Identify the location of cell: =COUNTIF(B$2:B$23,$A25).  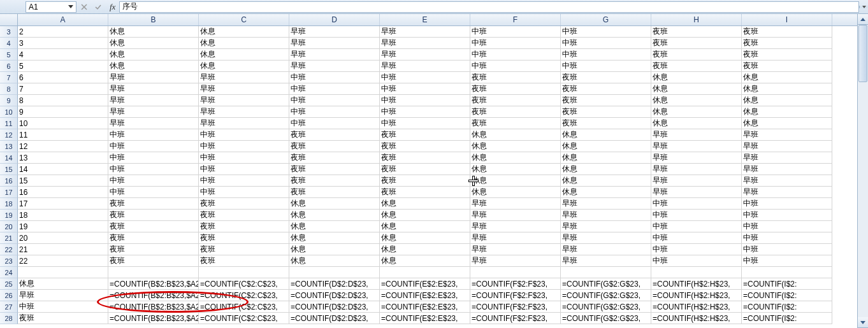
(154, 284).